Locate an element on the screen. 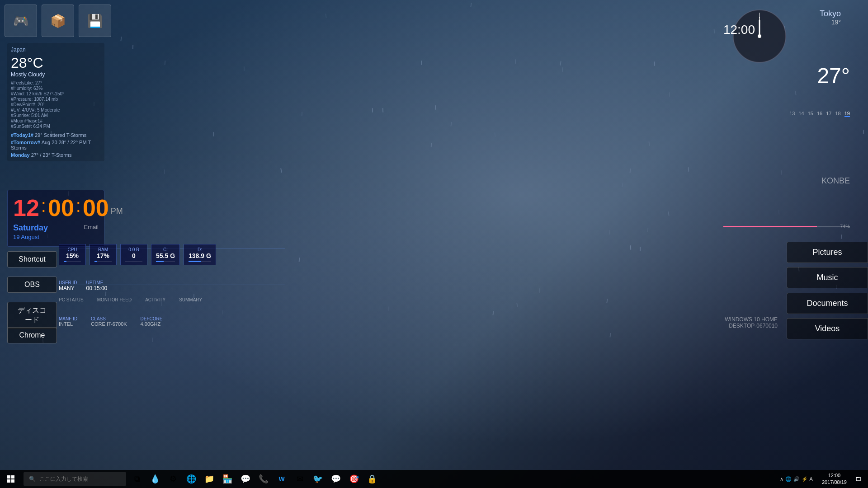  taskbar-app4: 📁 is located at coordinates (209, 479).